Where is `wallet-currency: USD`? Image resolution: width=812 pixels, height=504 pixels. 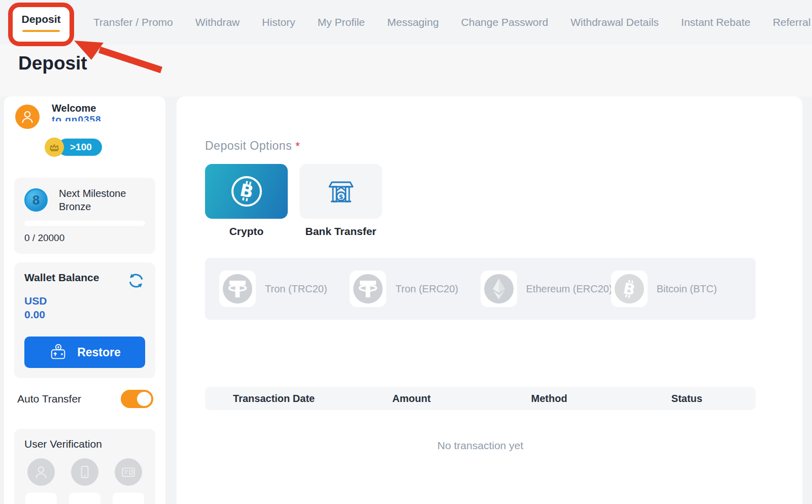 wallet-currency: USD is located at coordinates (85, 300).